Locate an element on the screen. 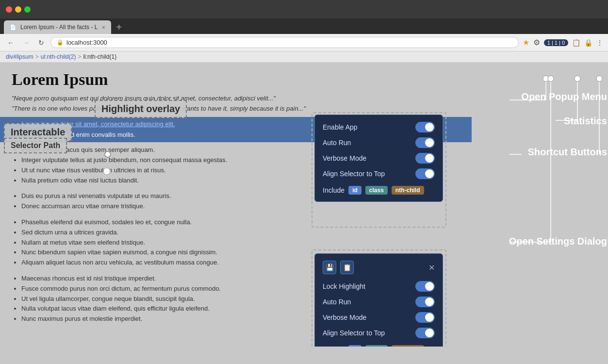  bottom-popup-panel: 💾 📋 ✕ Lock Highlight Auto Run Verbose Mo… is located at coordinates (378, 300).